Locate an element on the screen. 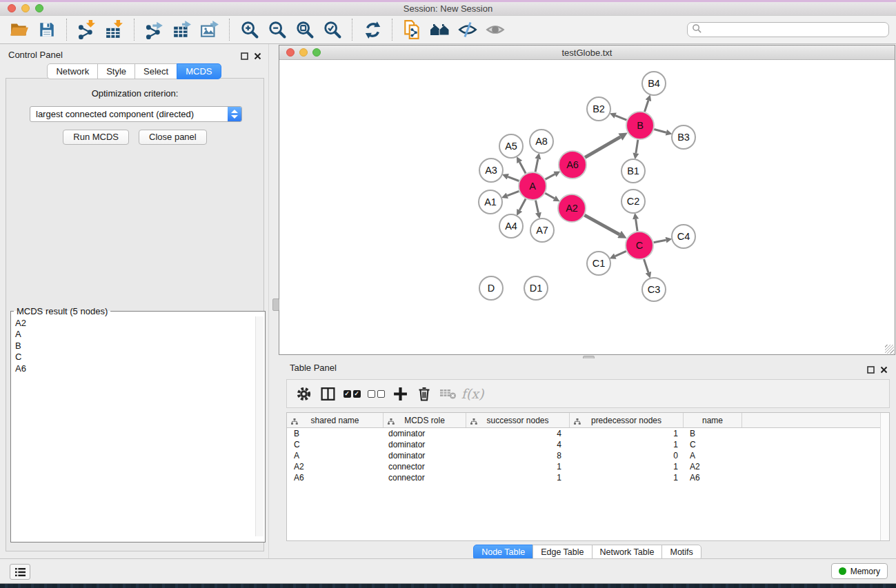 Image resolution: width=896 pixels, height=588 pixels. export-image-icon is located at coordinates (210, 30).